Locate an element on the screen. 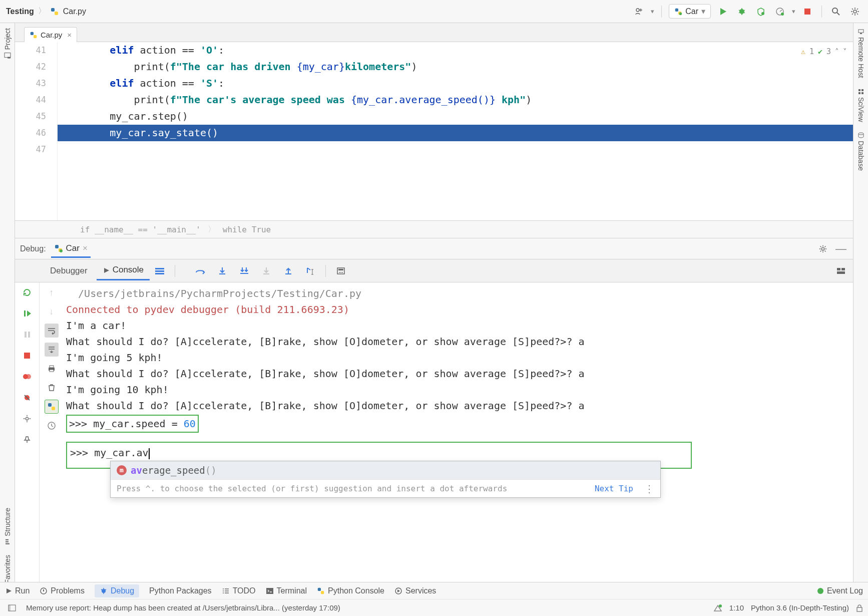 The height and width of the screenshot is (616, 868). scroll-to-end-icon is located at coordinates (52, 350).